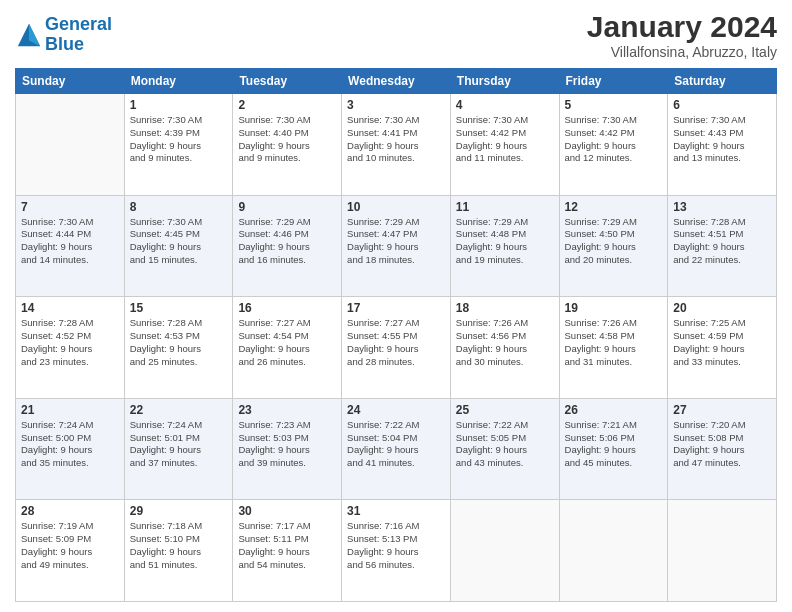  Describe the element at coordinates (70, 444) in the screenshot. I see `cell-info: Sunrise: 7:24 AM Sunset: 5:00 PM Dayligh…` at that location.